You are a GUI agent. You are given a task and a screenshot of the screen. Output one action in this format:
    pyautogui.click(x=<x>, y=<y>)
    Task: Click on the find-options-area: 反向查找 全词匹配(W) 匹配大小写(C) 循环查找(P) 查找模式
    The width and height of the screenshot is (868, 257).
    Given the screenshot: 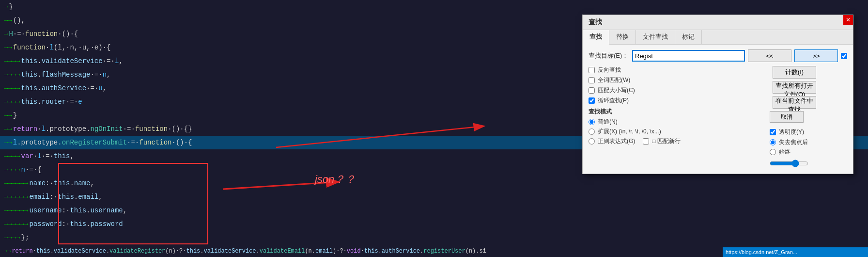 What is the action you would take?
    pyautogui.click(x=718, y=117)
    